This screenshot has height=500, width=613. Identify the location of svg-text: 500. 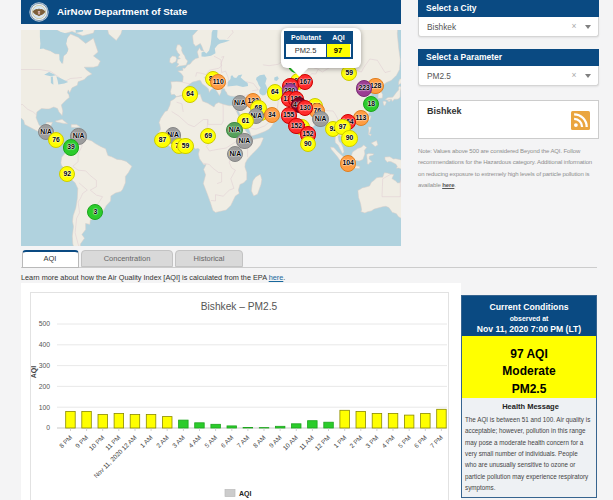
(45, 324).